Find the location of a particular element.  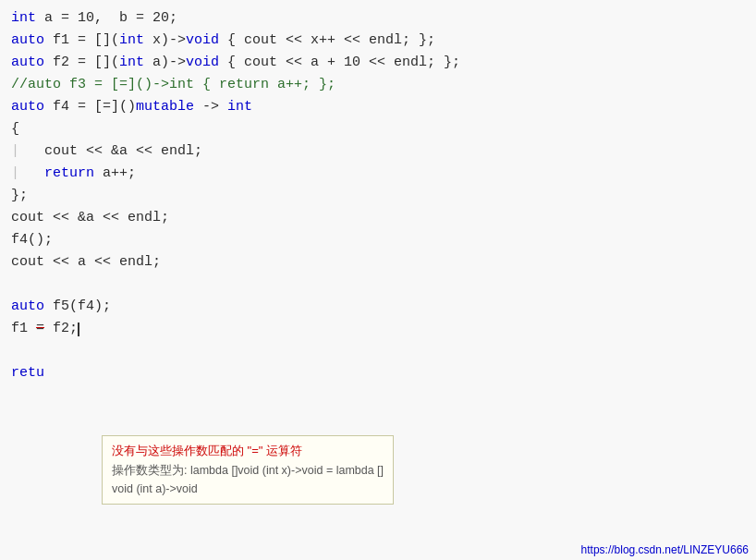

tooltip-title: 没有与这些操作数匹配的 "=" 运算符 is located at coordinates (248, 451).